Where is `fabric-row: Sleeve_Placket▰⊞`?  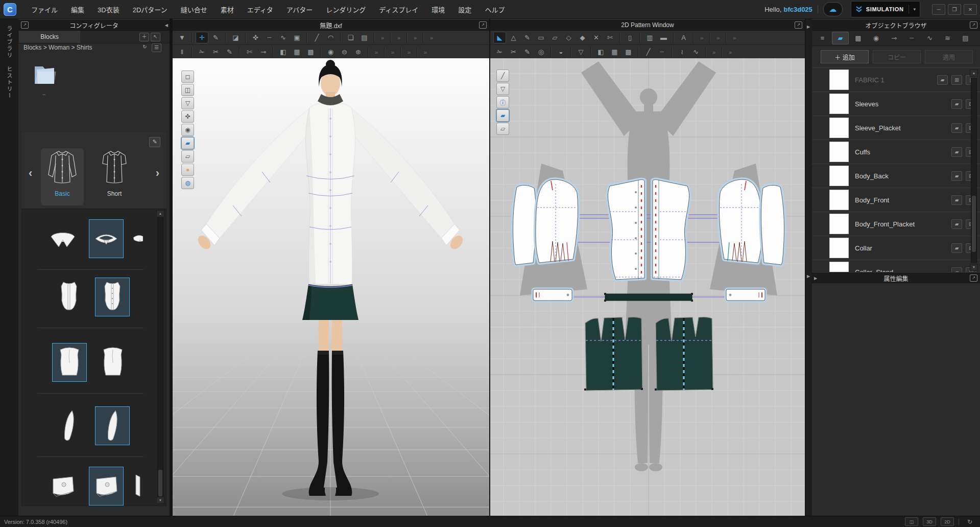 fabric-row: Sleeve_Placket▰⊞ is located at coordinates (896, 128).